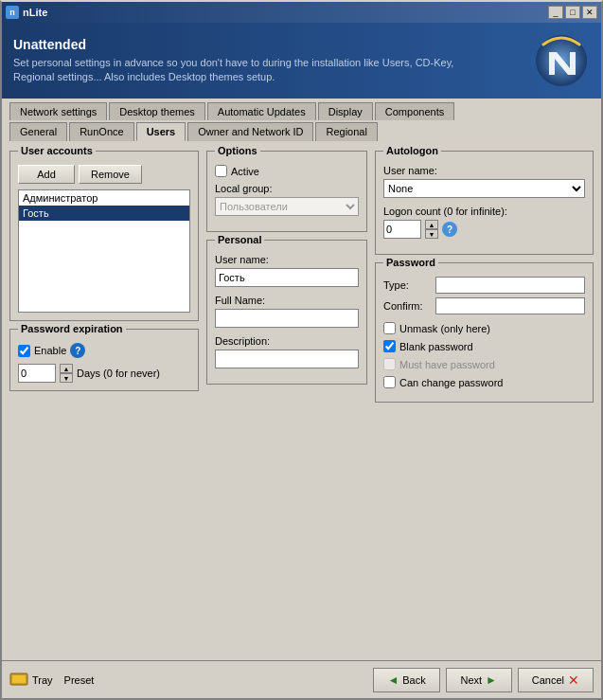 Image resolution: width=603 pixels, height=700 pixels. What do you see at coordinates (450, 229) in the screenshot?
I see `logon-count-help-icon: ?` at bounding box center [450, 229].